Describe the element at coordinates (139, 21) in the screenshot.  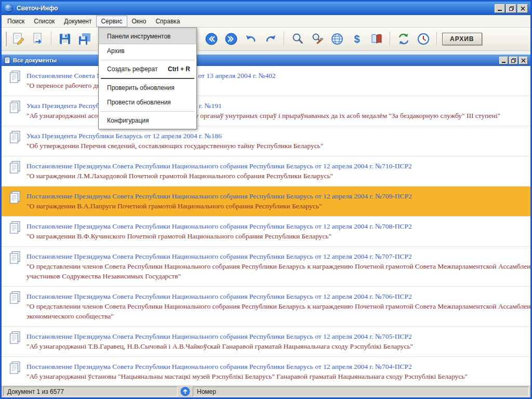
I see `menubar-item: Окно` at that location.